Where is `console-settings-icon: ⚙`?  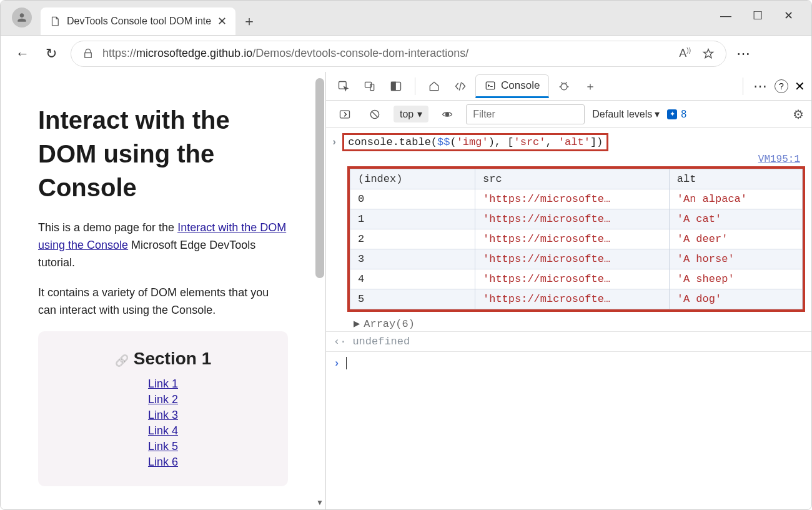
console-settings-icon: ⚙ is located at coordinates (798, 114).